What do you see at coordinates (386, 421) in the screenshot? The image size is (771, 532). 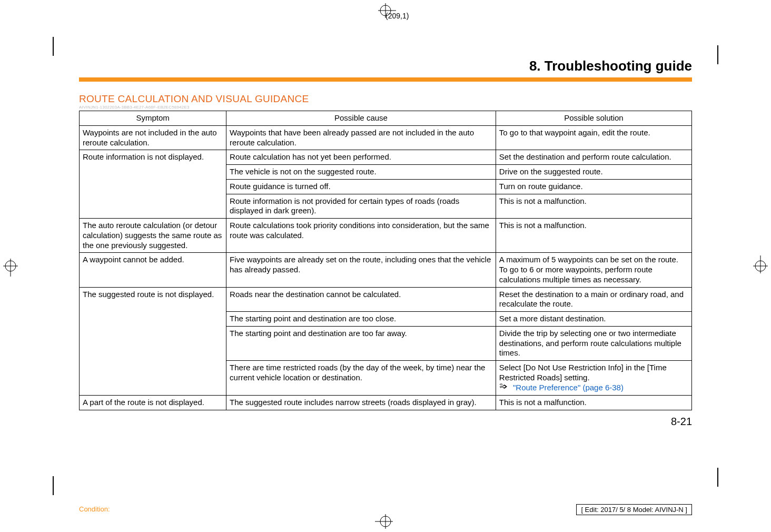 I see `page-number: 8-21` at bounding box center [386, 421].